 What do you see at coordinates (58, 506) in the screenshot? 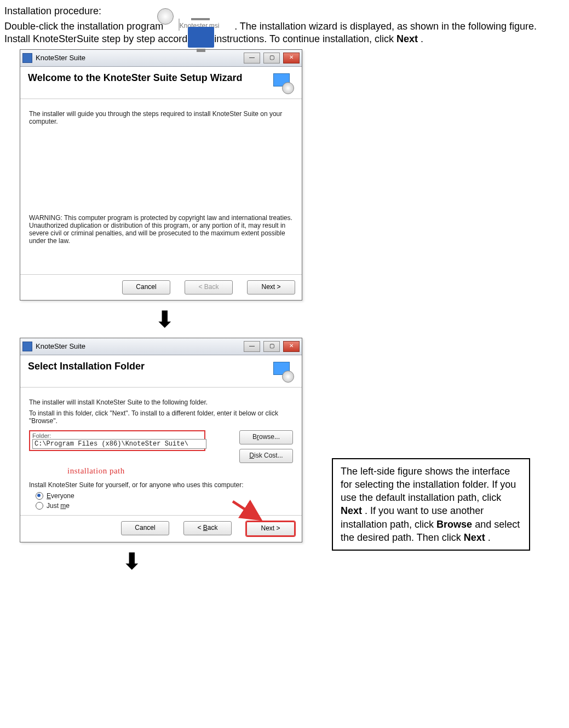
I see `radio-justme-label: Just me` at bounding box center [58, 506].